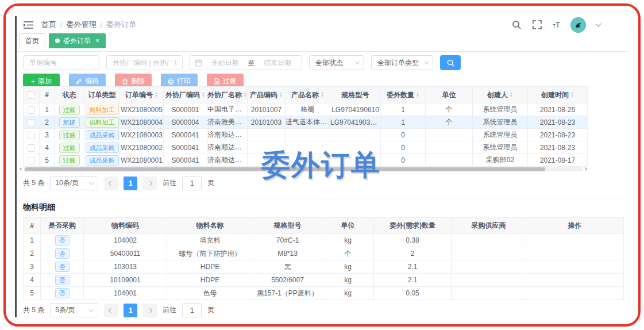 This screenshot has width=644, height=330. What do you see at coordinates (118, 310) in the screenshot?
I see `materials-pagination: 共 5 条 5条/页 1 前往 页` at bounding box center [118, 310].